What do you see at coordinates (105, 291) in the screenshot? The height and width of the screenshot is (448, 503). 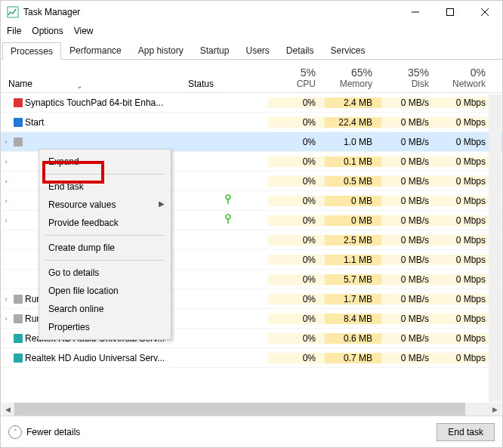 I see `ctx-open-location: Open file location` at bounding box center [105, 291].